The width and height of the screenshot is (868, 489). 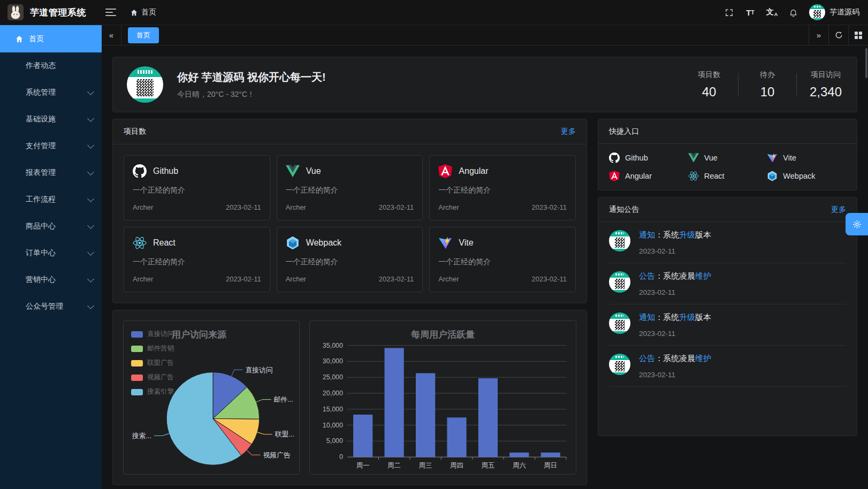 I want to click on scrollbar-thumb, so click(x=866, y=63).